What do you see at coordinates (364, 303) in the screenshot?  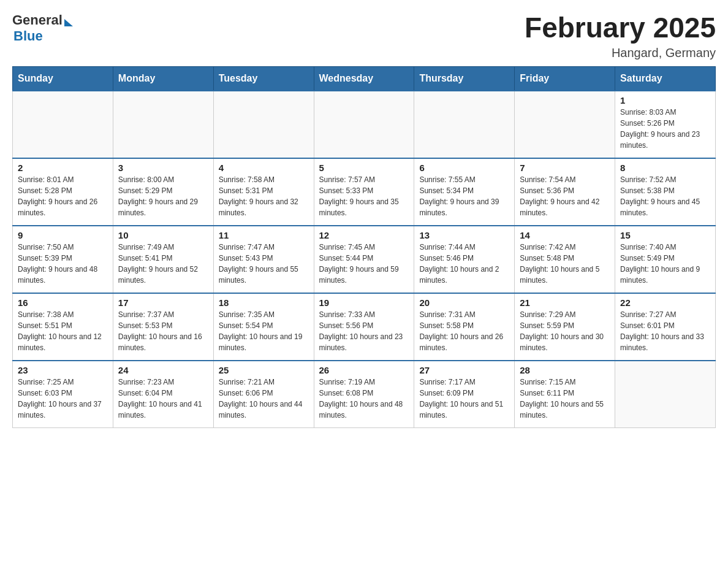 I see `day-number: 19` at bounding box center [364, 303].